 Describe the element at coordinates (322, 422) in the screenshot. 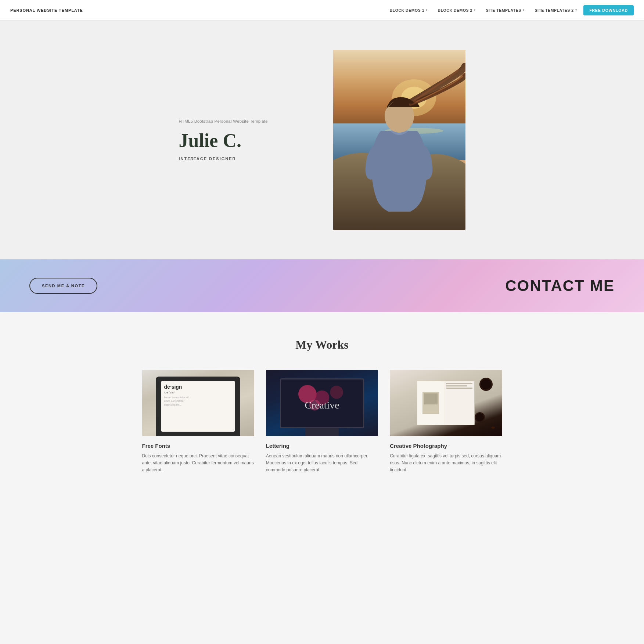

I see `work-card-lettering: Creative Lettering Aenean vestibulum ali…` at that location.